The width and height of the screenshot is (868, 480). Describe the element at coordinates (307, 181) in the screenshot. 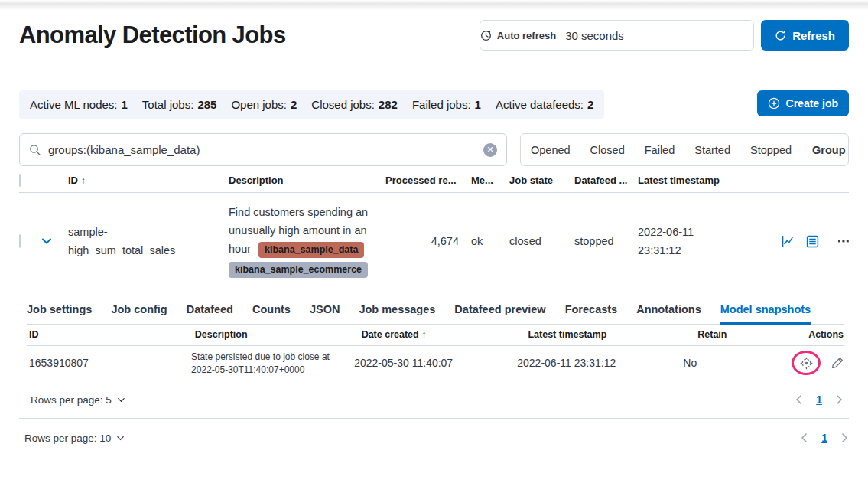

I see `jobs-col-description: Description` at that location.